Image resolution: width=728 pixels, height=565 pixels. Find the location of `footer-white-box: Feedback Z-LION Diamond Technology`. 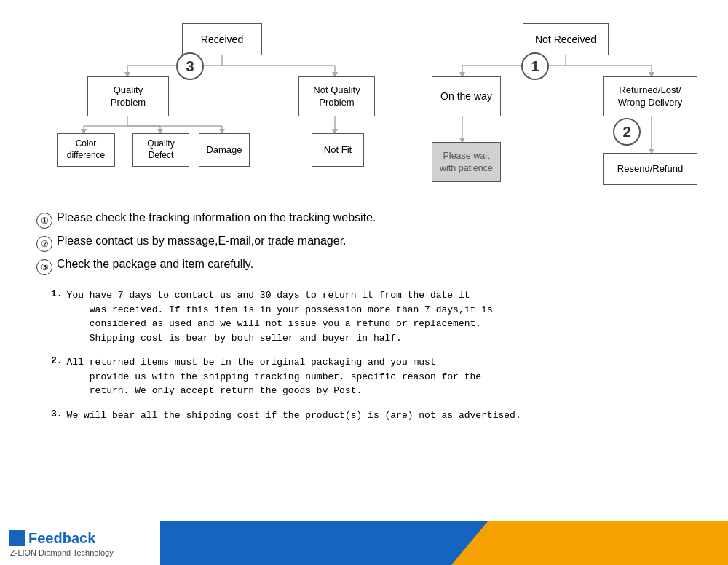

footer-white-box: Feedback Z-LION Diamond Technology is located at coordinates (80, 543).